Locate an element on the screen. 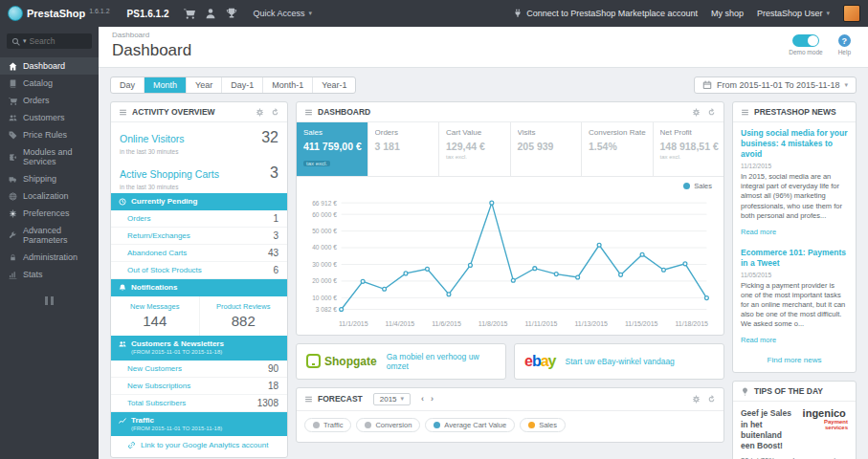  breadcrumb: Dashboard is located at coordinates (151, 34).